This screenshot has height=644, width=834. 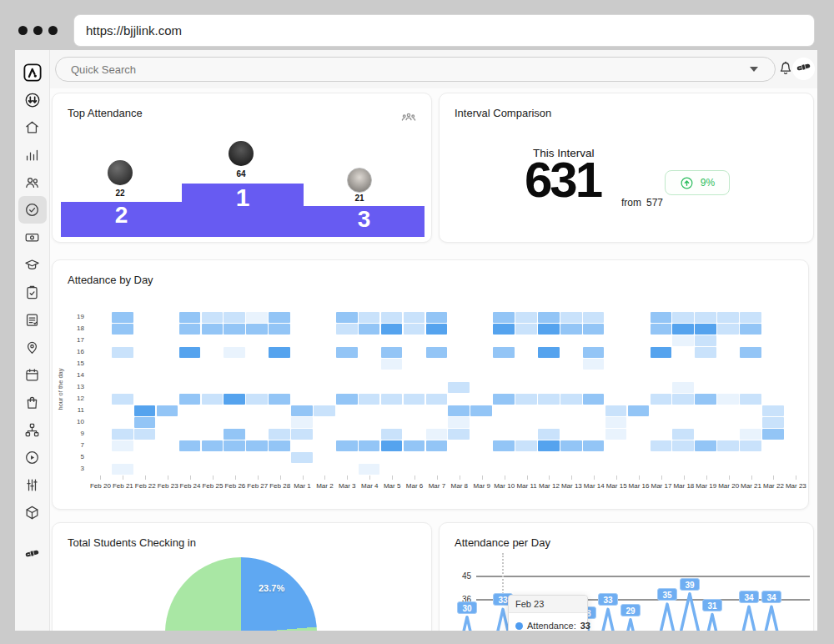 I want to click on sidebar-item-attendance, so click(x=33, y=292).